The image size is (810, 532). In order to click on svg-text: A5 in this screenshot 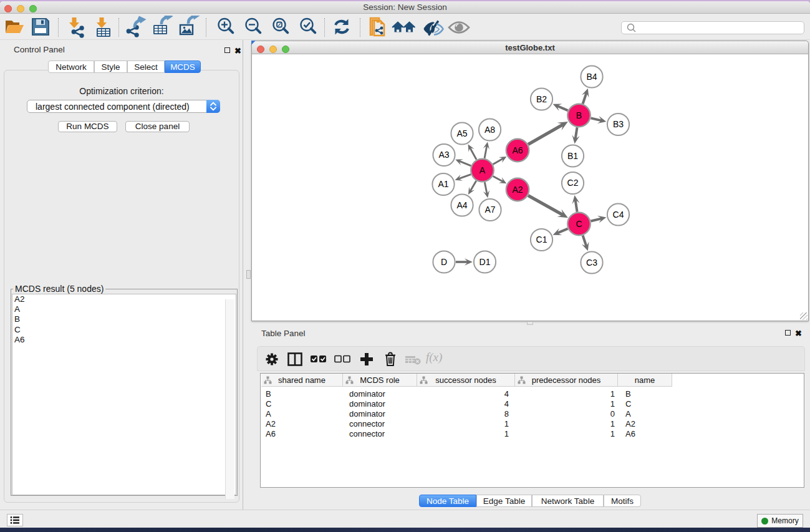, I will do `click(461, 133)`.